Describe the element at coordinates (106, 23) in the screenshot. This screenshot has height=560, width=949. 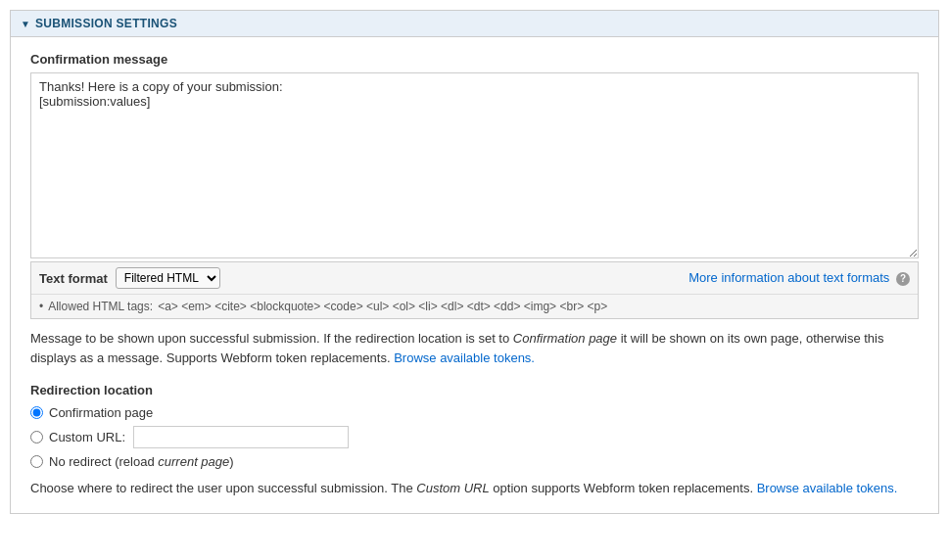
I see `section-title: SUBMISSION SETTINGS` at that location.